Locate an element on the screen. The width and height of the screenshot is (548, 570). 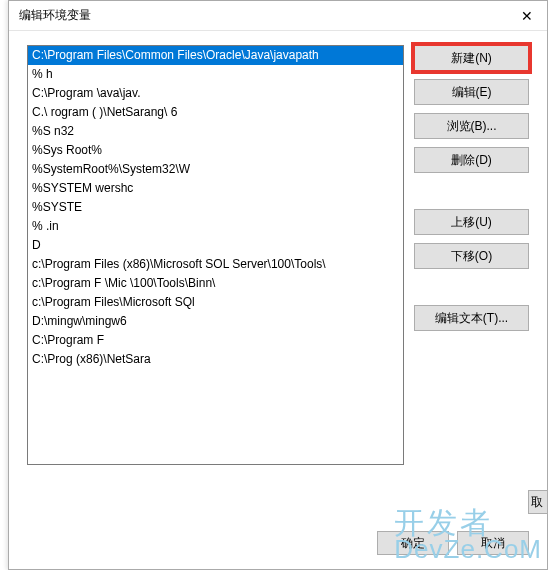
list-item: %S n32 is located at coordinates (216, 132).